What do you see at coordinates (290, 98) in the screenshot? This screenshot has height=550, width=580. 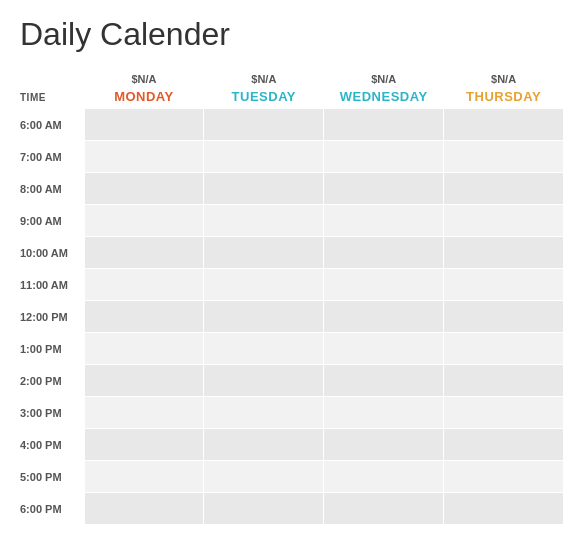 I see `header-day-row: TIME MONDAY TUESDAY WEDNESDAY THURSDAY` at bounding box center [290, 98].